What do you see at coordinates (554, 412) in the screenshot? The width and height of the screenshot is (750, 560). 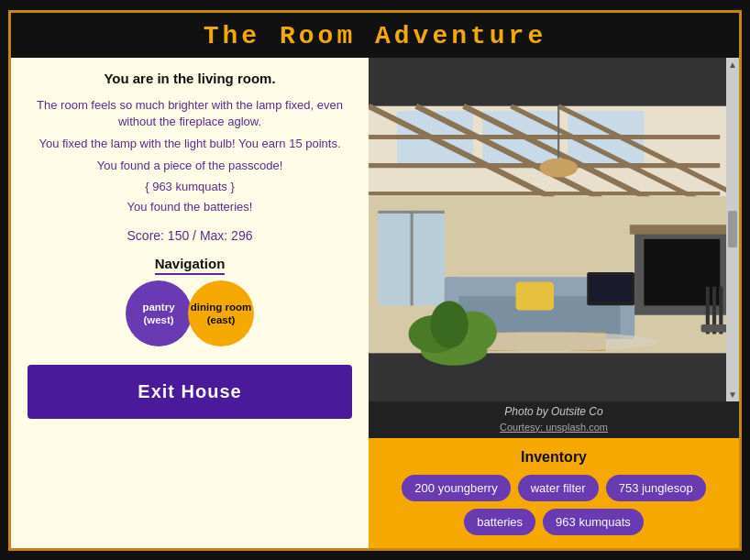 I see `photo-credit-name: Photo by Outsite Co` at bounding box center [554, 412].